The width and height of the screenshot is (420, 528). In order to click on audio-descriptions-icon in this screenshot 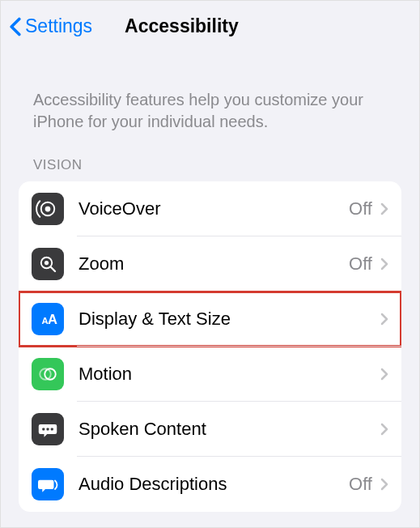, I will do `click(48, 484)`.